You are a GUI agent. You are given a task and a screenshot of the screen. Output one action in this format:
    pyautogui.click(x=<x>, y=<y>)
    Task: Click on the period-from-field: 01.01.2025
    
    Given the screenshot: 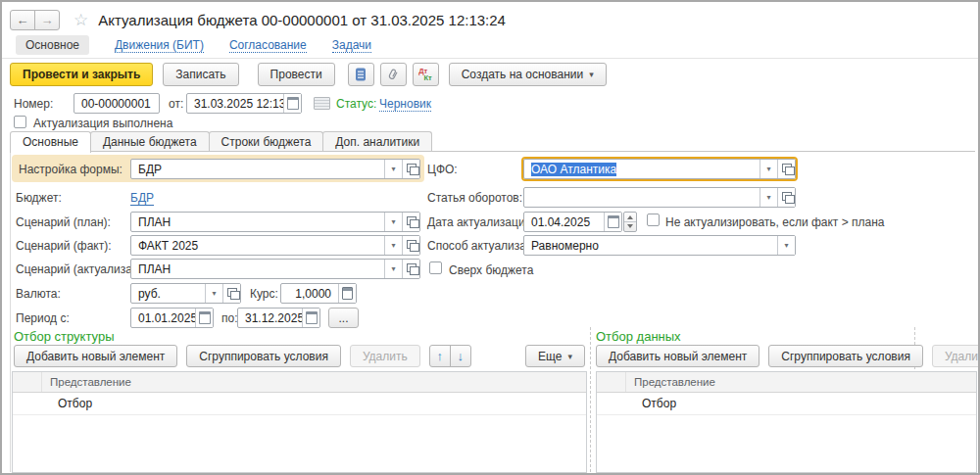 What is the action you would take?
    pyautogui.click(x=172, y=317)
    